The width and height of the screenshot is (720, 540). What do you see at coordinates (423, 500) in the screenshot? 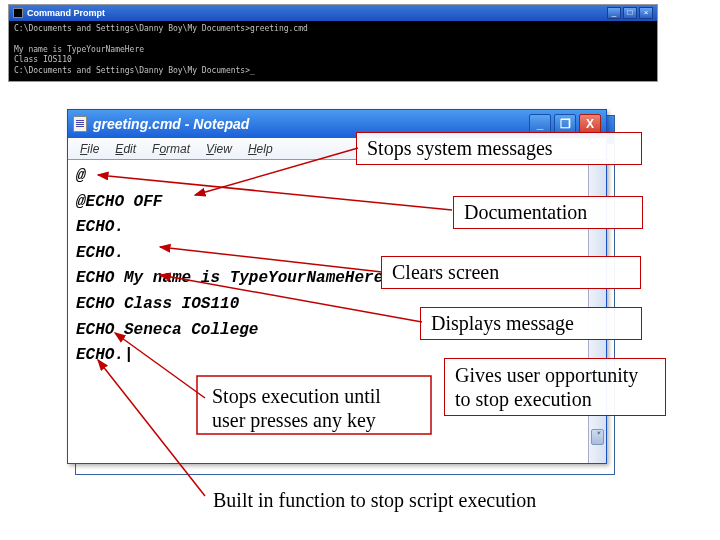
I see `annotation-builtin-function: Built in function to stop script executi…` at bounding box center [423, 500].